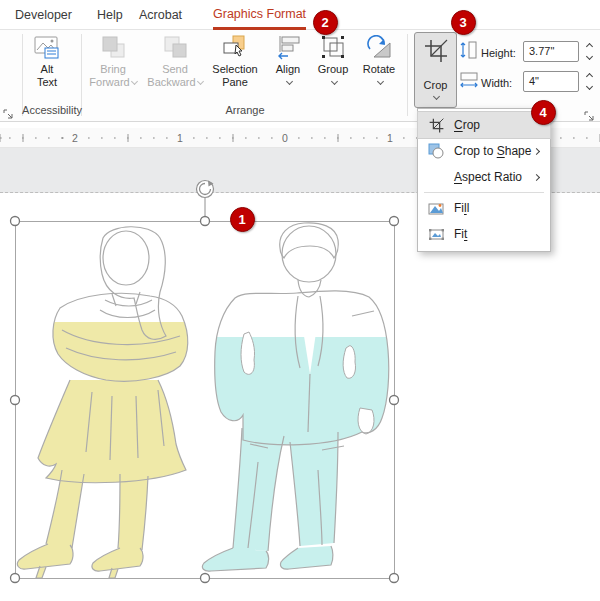 This screenshot has height=601, width=600. I want to click on bring-forward-label-2: Forward, so click(112, 82).